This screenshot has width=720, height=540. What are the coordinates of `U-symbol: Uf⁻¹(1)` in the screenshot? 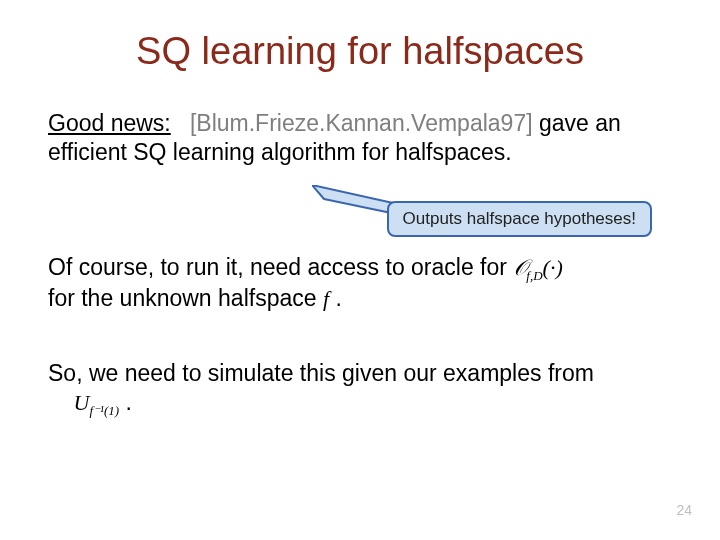 It's located at (97, 402).